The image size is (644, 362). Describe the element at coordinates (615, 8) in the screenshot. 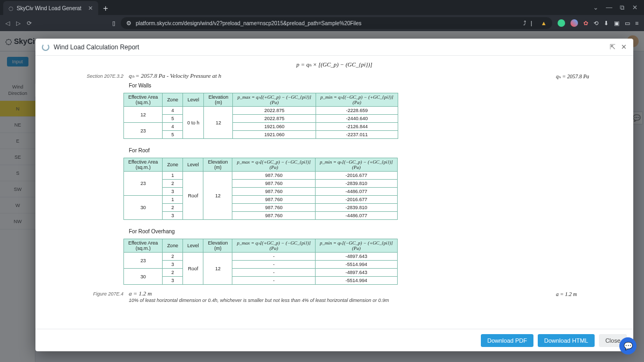

I see `window-controls: ⌄ — ⧉ ✕` at that location.